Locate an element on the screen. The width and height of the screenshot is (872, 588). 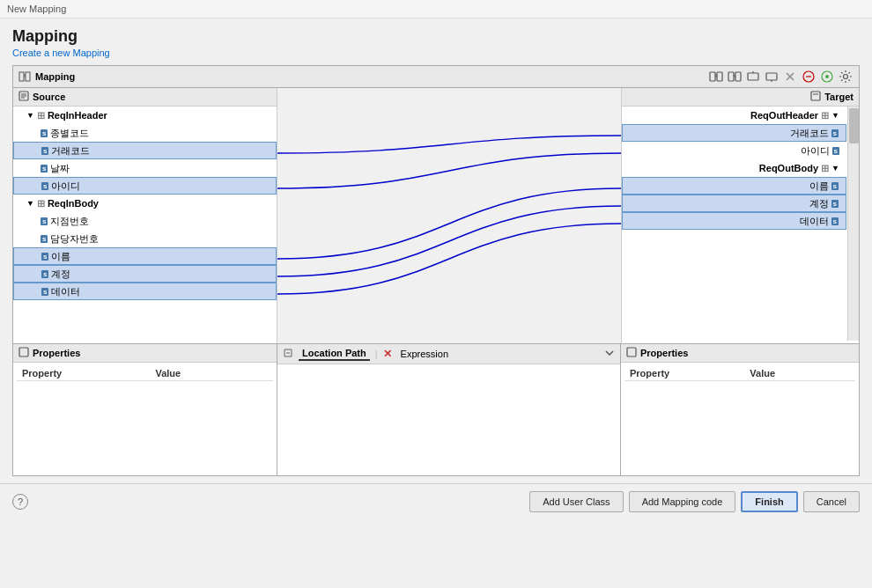
target-item-geolaecode: 거래코드 s is located at coordinates (735, 133).